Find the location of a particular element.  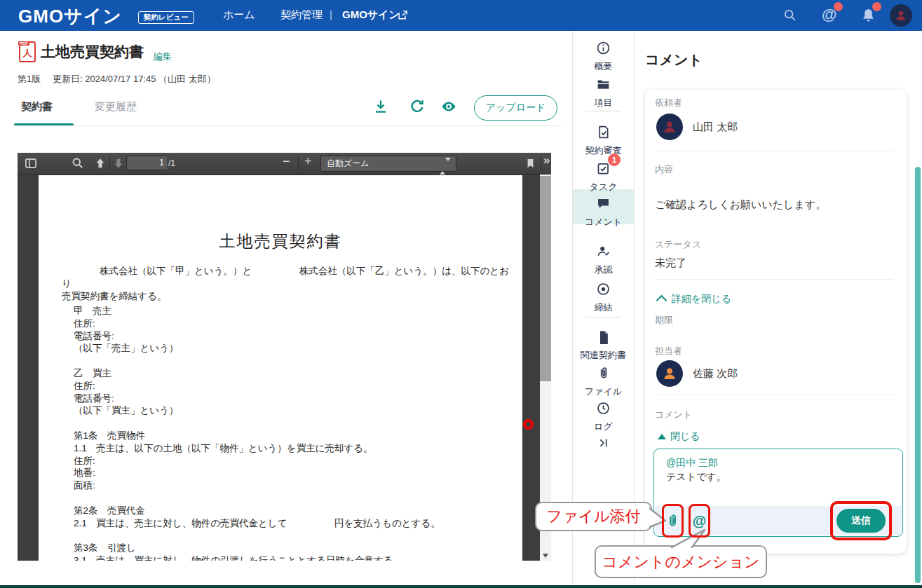

assignee-name: 佐藤 次郎 is located at coordinates (715, 374).